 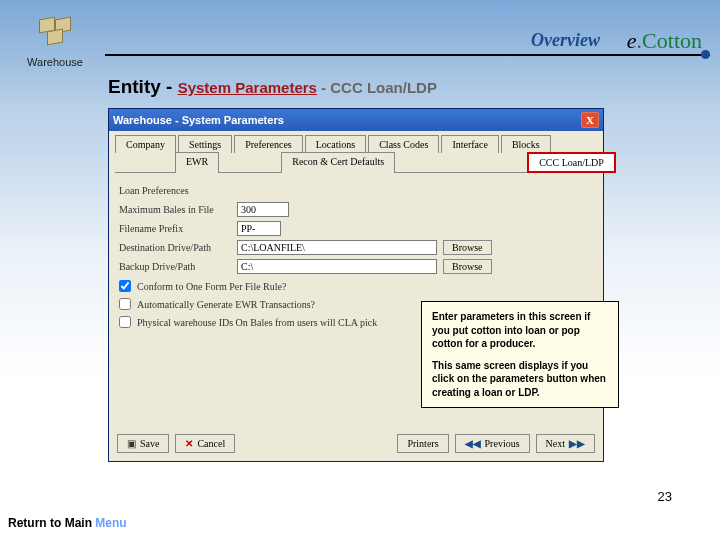 What do you see at coordinates (146, 144) in the screenshot?
I see `tab-company: Company` at bounding box center [146, 144].